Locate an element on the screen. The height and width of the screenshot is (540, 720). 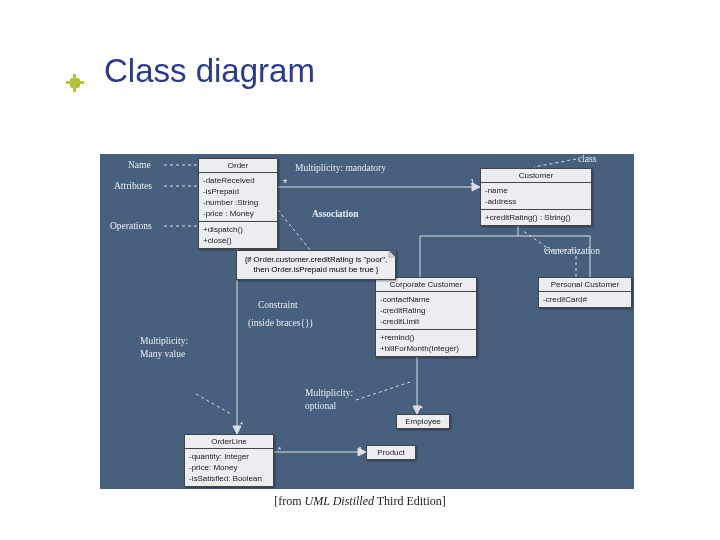
attr: -creditRating is located at coordinates (426, 310).